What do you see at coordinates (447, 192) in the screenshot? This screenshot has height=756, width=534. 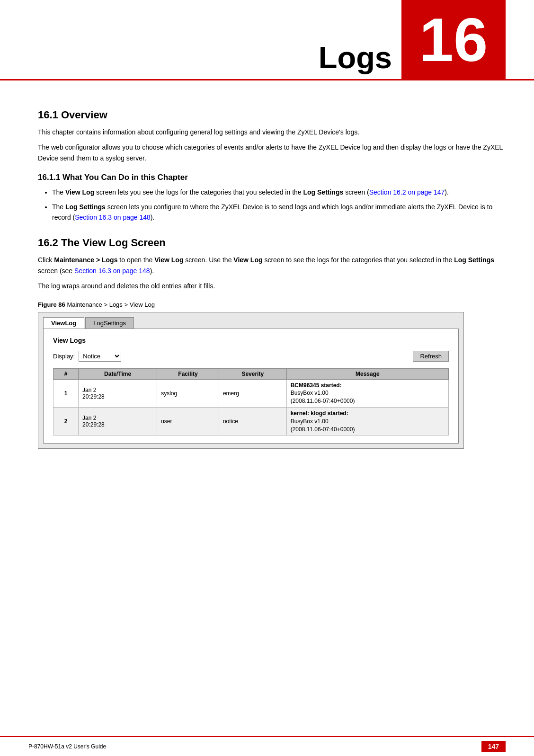 I see `bullet1-end: ).` at bounding box center [447, 192].